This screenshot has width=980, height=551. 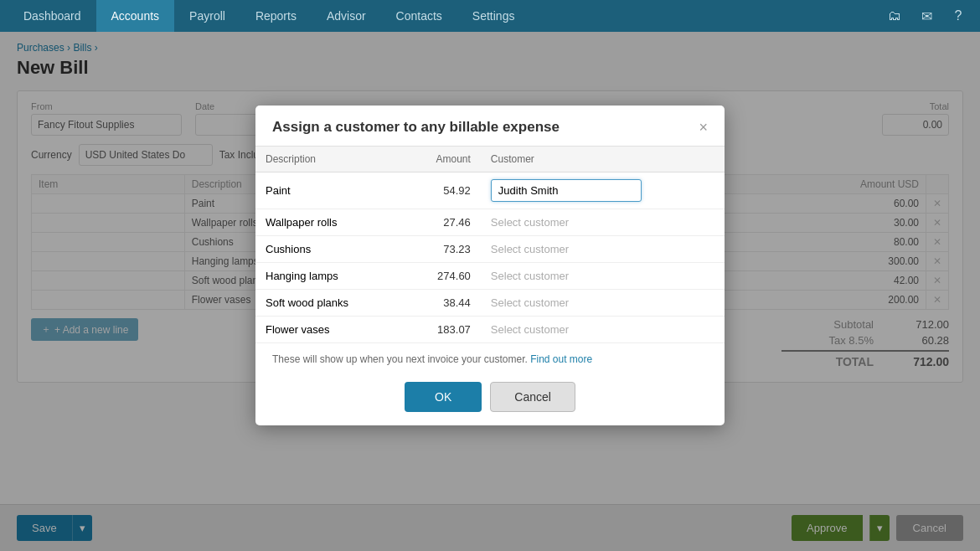 What do you see at coordinates (490, 303) in the screenshot?
I see `modal-table-row: Soft wood planks 38.44 Select customer` at bounding box center [490, 303].